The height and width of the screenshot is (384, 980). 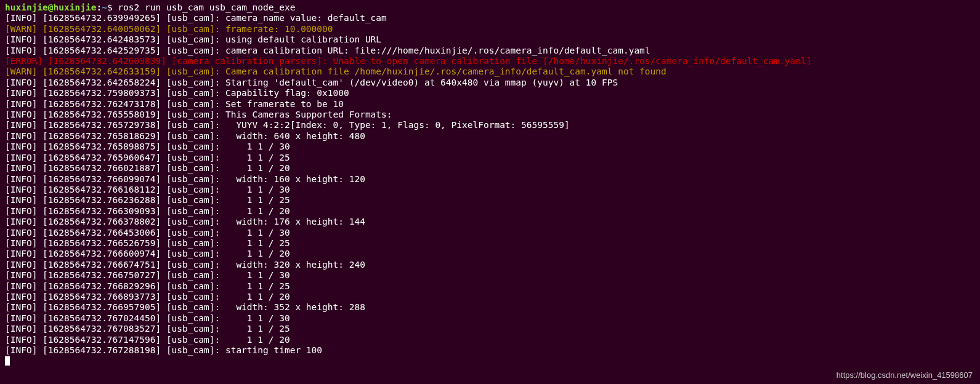 I want to click on cursor, so click(x=7, y=361).